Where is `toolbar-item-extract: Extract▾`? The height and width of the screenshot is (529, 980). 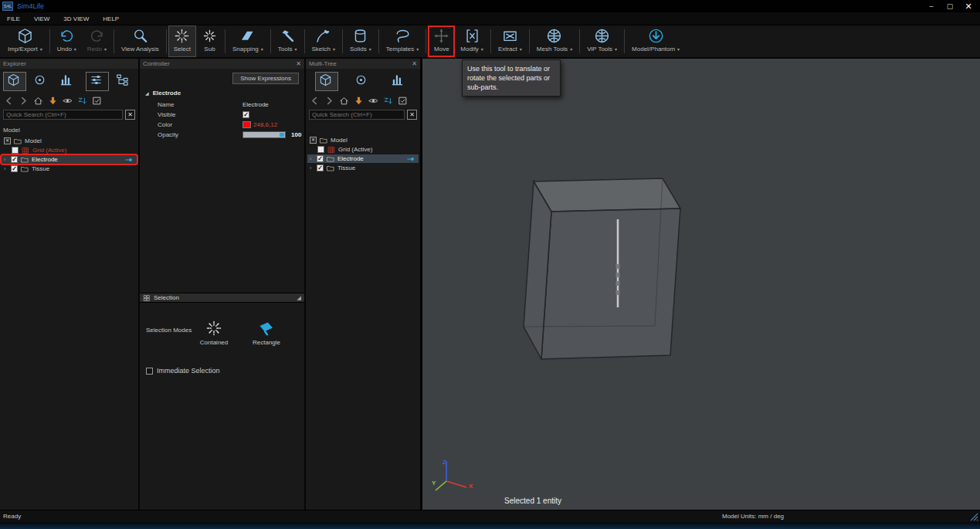 toolbar-item-extract: Extract▾ is located at coordinates (510, 42).